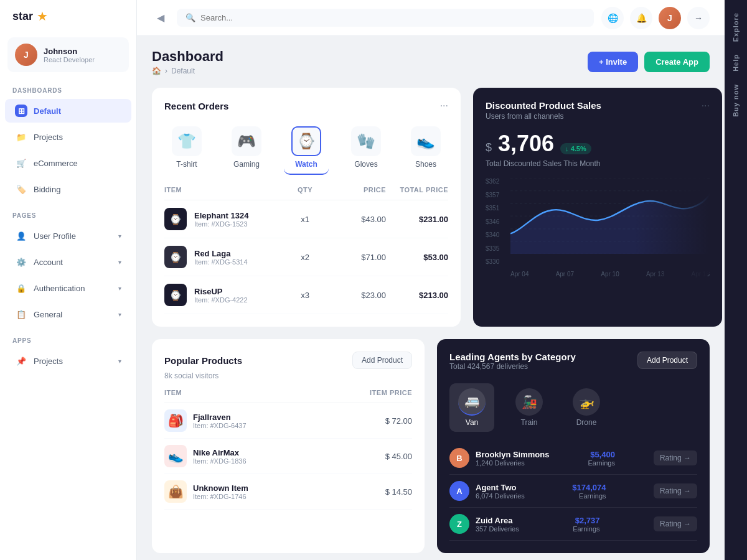  I want to click on agent-tab-drone: 🚁 Drone, so click(586, 408).